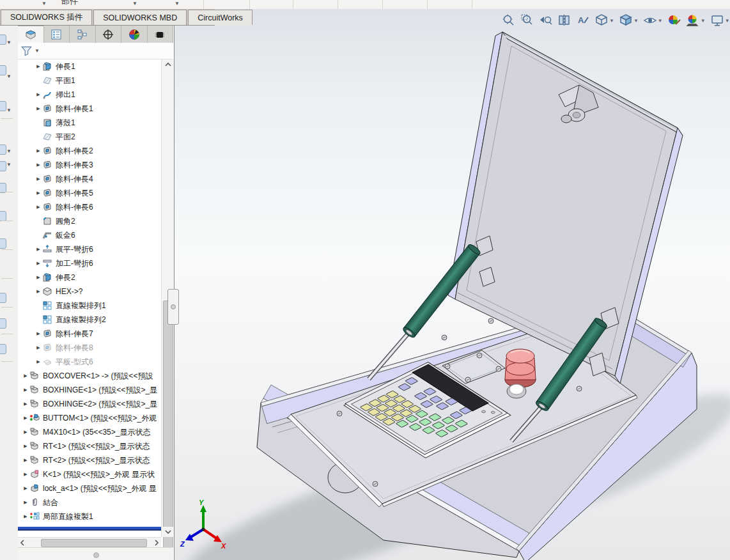 The image size is (730, 560). Describe the element at coordinates (96, 51) in the screenshot. I see `featuremanager-filter-row: ▼` at that location.